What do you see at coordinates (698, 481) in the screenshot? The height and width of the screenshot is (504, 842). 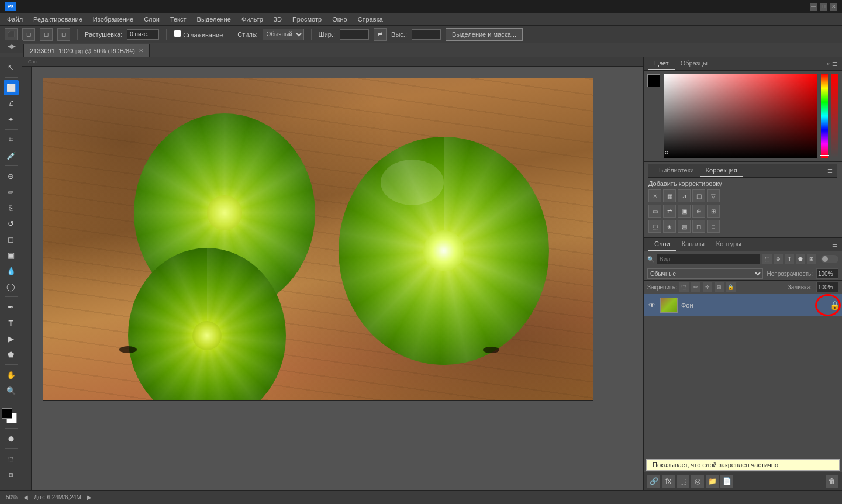 I see `add-adjustment-btn: ◎` at bounding box center [698, 481].